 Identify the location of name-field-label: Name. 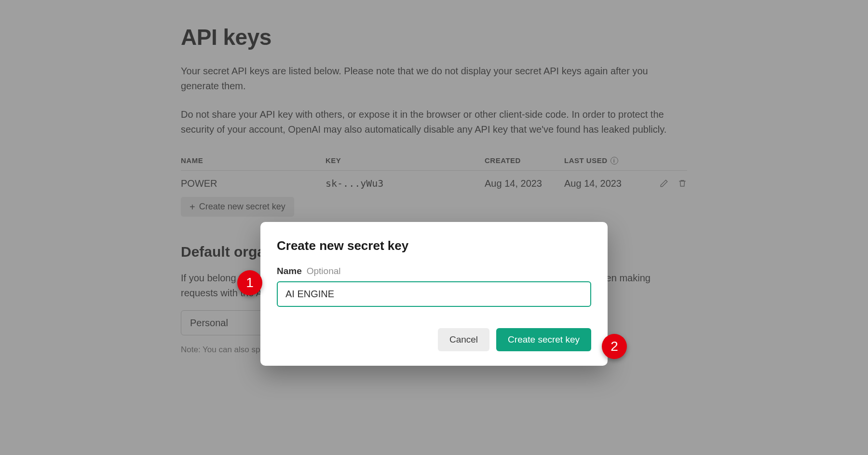
(289, 271).